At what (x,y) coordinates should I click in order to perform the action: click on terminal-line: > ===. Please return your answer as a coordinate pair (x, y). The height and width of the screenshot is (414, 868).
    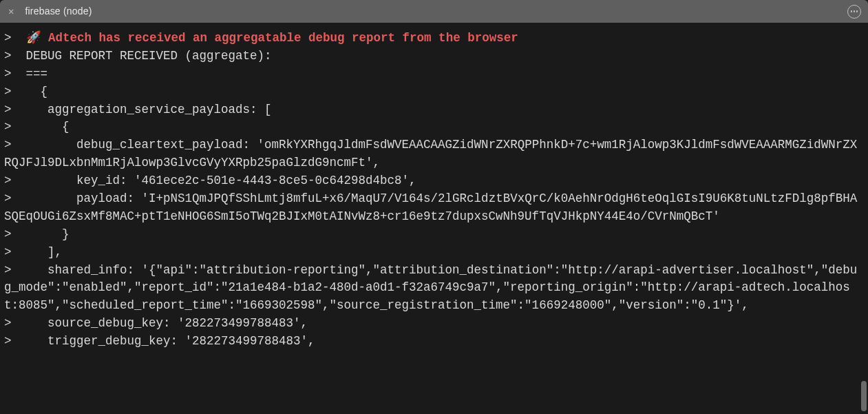
    Looking at the image, I should click on (434, 74).